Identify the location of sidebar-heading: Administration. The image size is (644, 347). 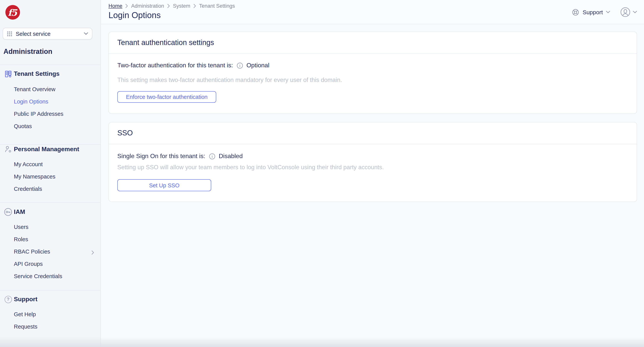
(28, 52).